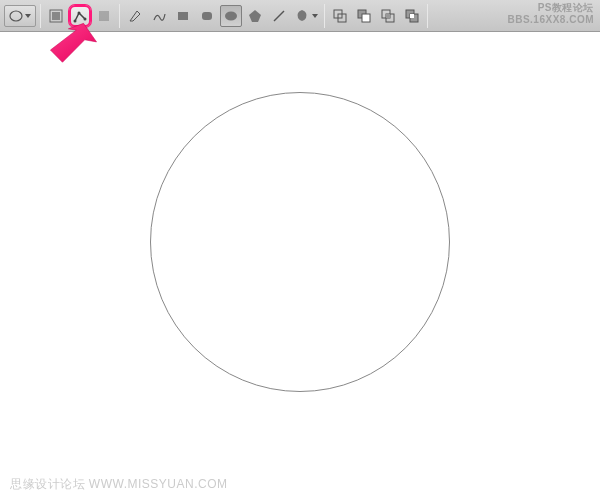  I want to click on pen-tool-button, so click(135, 16).